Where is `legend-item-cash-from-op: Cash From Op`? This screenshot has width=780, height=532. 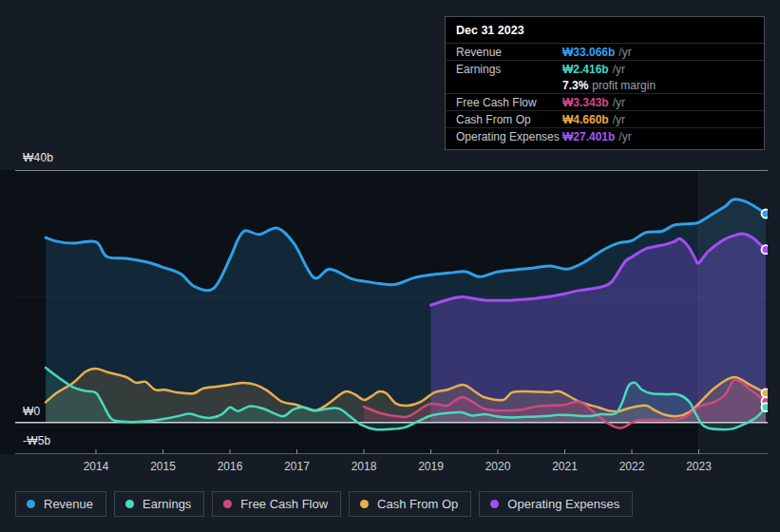
legend-item-cash-from-op: Cash From Op is located at coordinates (410, 504).